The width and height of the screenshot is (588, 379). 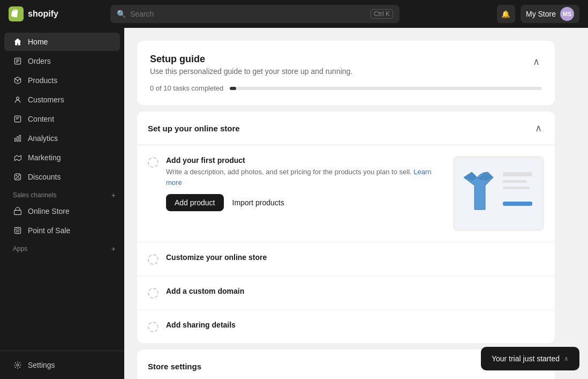 I want to click on trial-banner: Your trial just started ∧, so click(x=530, y=359).